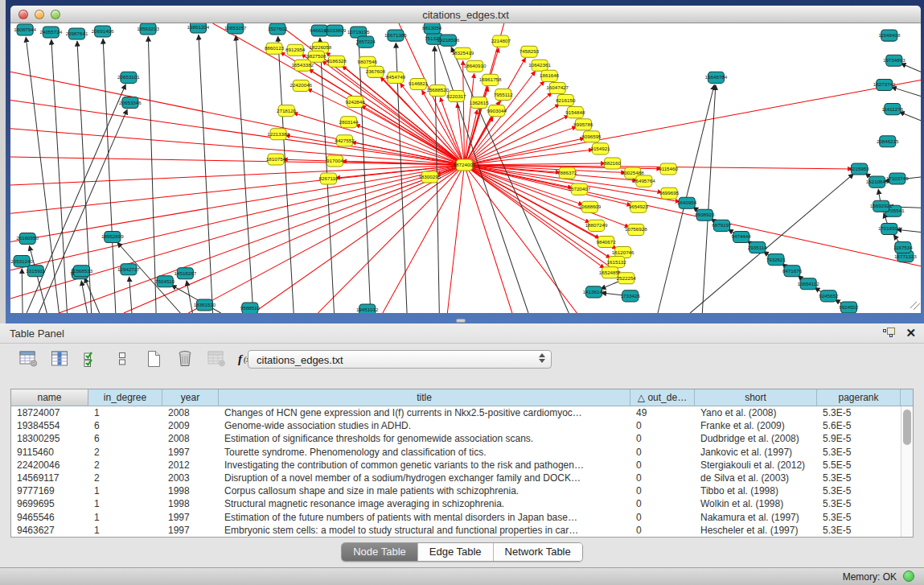  What do you see at coordinates (828, 296) in the screenshot?
I see `graph-node: 9245652` at bounding box center [828, 296].